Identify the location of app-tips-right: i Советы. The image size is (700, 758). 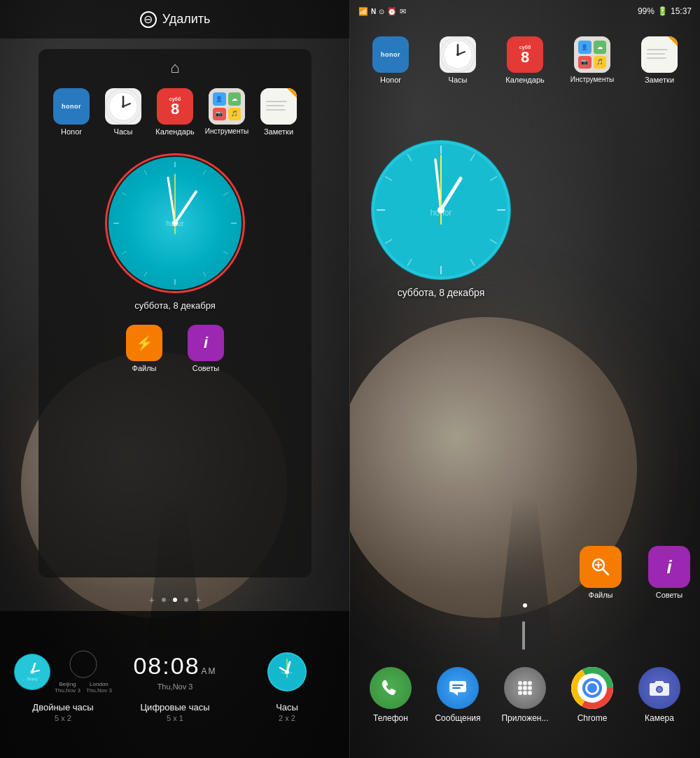
(669, 573).